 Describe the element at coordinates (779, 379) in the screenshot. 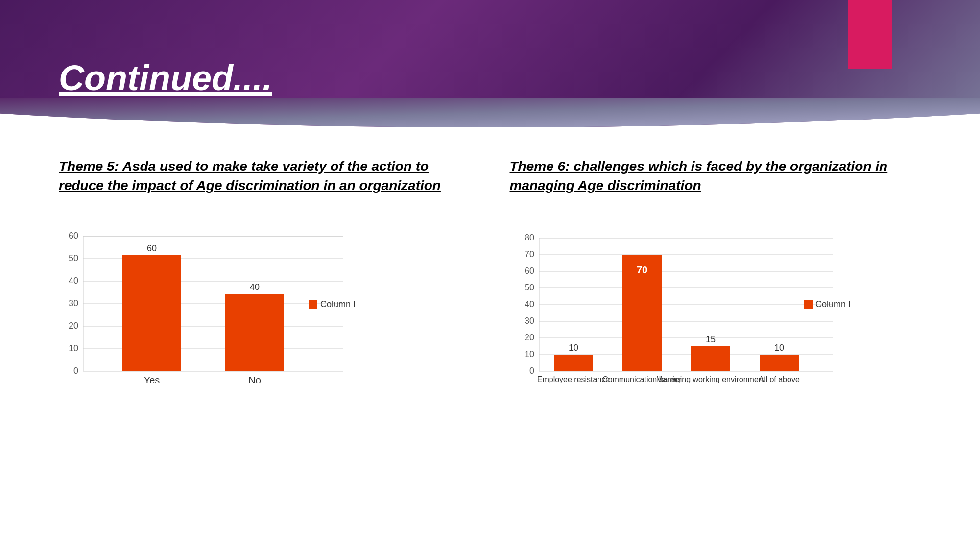

I see `svg-text: All of above` at that location.